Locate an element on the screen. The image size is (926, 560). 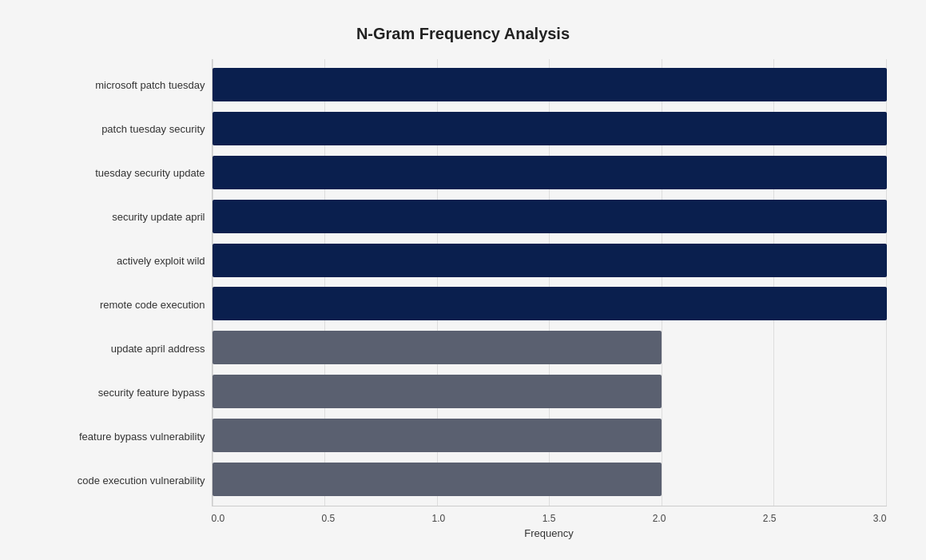
y-label: remote code execution is located at coordinates (126, 304).